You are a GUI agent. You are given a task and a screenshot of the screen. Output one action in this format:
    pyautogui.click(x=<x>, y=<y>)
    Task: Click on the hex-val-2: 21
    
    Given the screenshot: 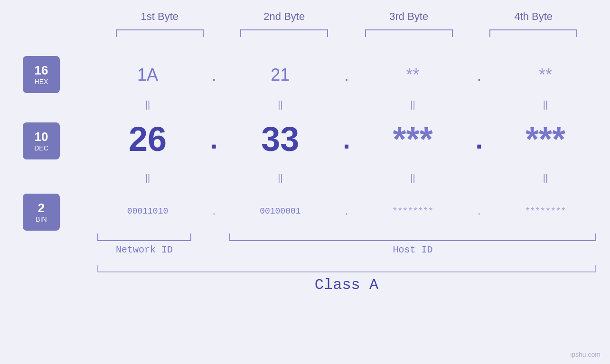 What is the action you would take?
    pyautogui.click(x=280, y=75)
    